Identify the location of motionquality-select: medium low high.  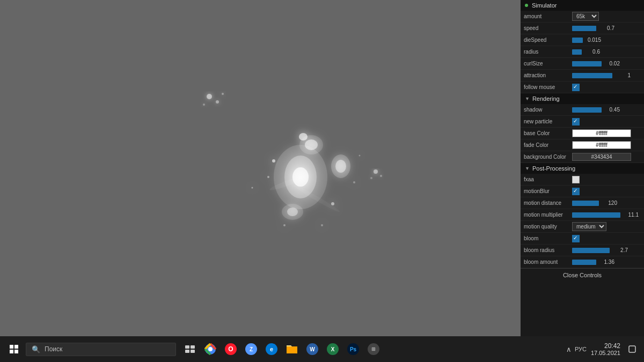
(589, 226).